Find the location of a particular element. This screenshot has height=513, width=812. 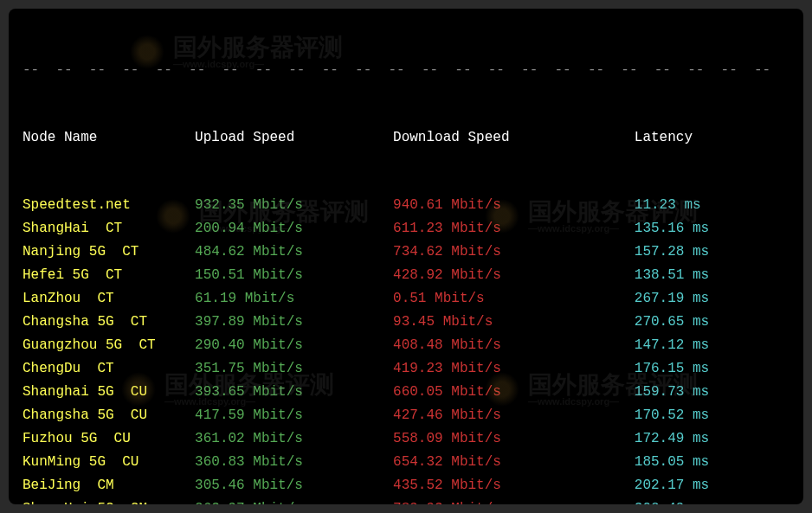

table-row: Fuzhou 5G CU361.02 Mbit/s558.09 Mbit/s17… is located at coordinates (406, 439).